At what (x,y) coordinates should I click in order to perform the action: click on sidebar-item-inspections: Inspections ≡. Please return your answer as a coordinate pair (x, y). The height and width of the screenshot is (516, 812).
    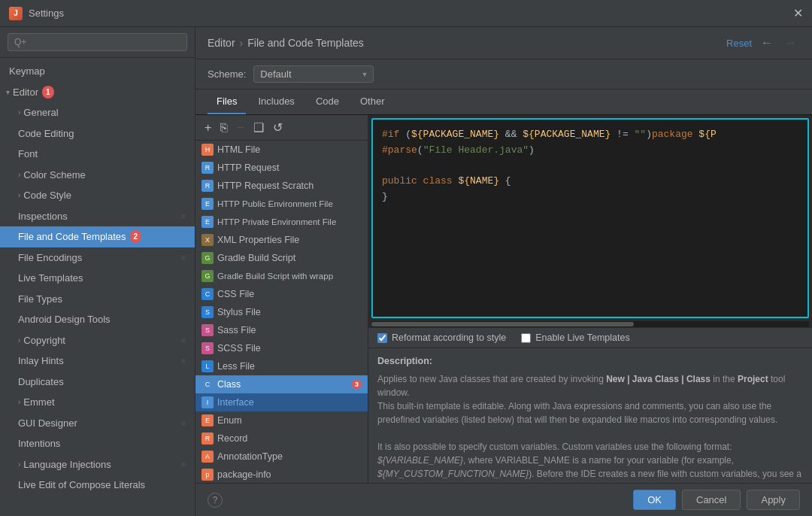
    Looking at the image, I should click on (98, 217).